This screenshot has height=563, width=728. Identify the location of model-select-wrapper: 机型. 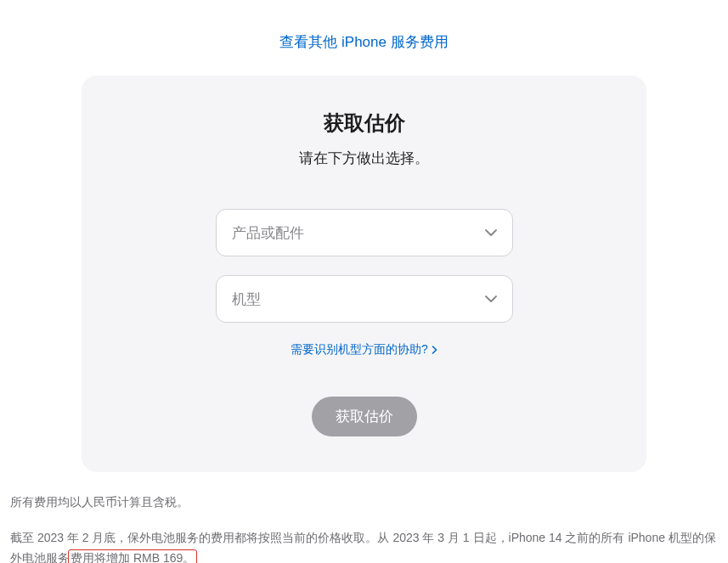
(364, 299).